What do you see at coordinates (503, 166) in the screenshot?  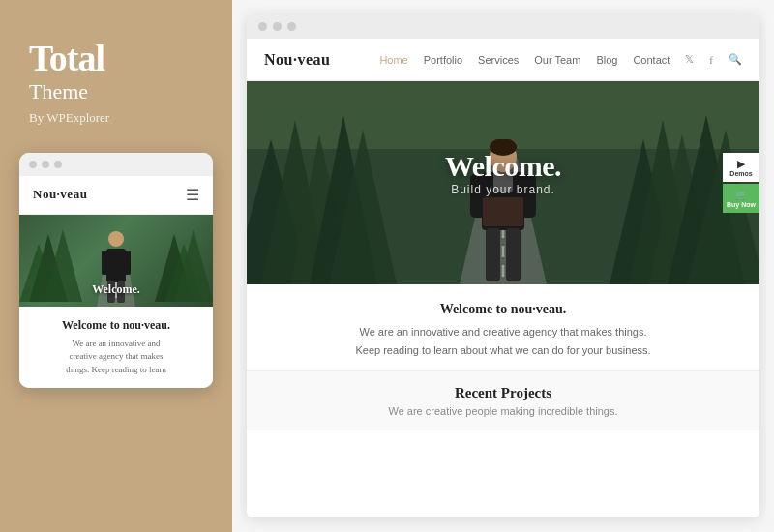 I see `hero-welcome-text: Welcome.` at bounding box center [503, 166].